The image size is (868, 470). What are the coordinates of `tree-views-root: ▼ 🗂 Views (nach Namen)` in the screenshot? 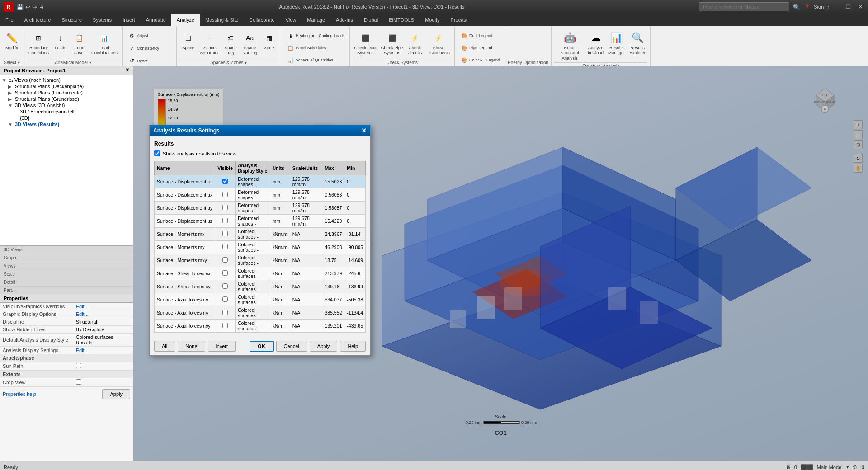 It's located at (66, 80).